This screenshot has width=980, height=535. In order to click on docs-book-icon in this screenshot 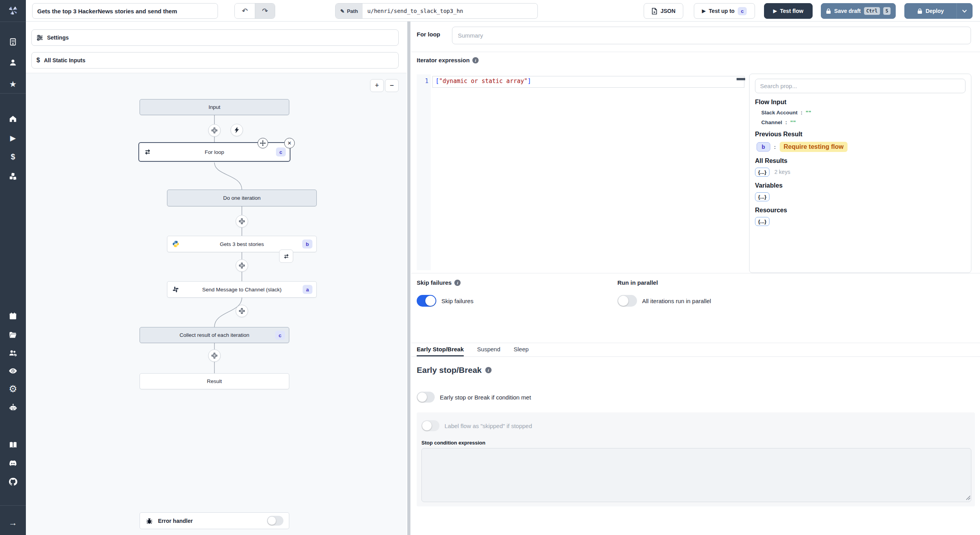, I will do `click(13, 445)`.